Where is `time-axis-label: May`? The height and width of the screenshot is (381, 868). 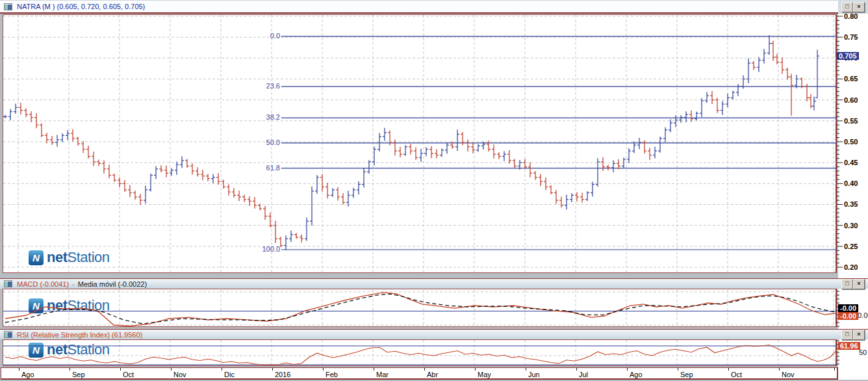
time-axis-label: May is located at coordinates (485, 374).